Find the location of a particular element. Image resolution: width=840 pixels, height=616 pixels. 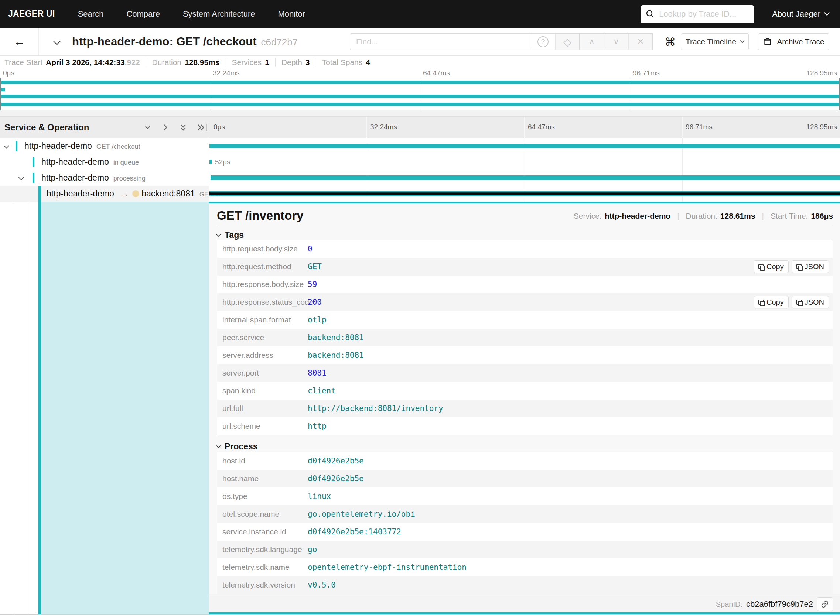

span-row-checkout: http-header-demoGET /checkout is located at coordinates (420, 146).